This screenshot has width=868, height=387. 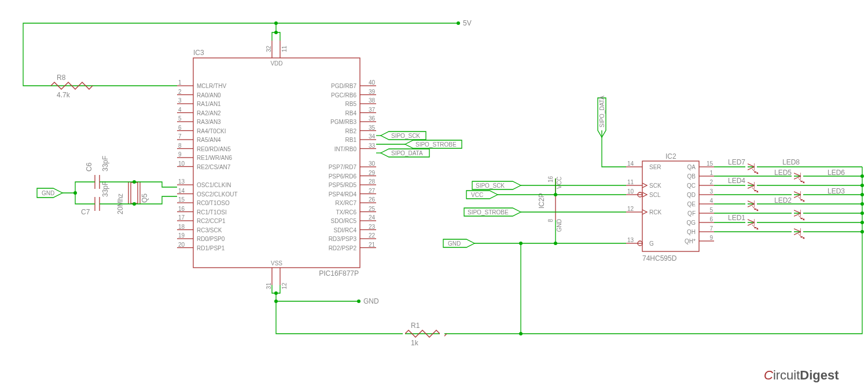 I want to click on led-label-2: LED5, so click(x=783, y=173).